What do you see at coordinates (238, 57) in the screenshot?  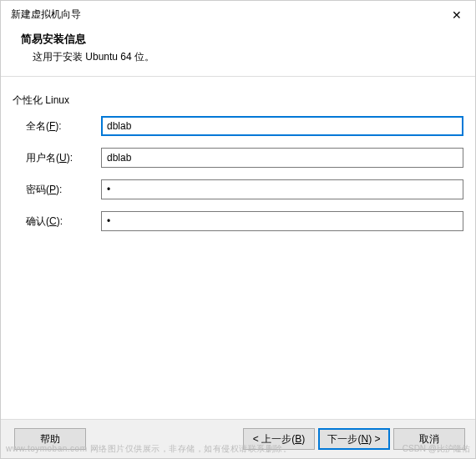 I see `header-subheading: 这用于安装 Ubuntu 64 位。` at bounding box center [238, 57].